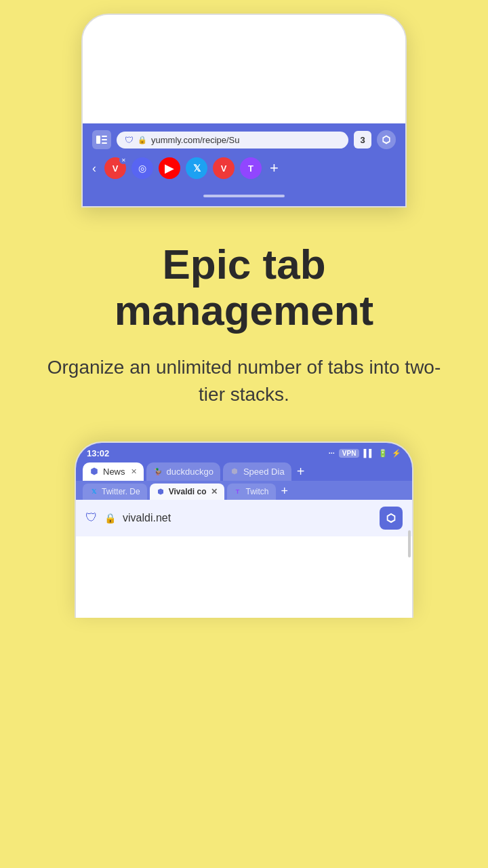 This screenshot has width=488, height=868. I want to click on vivaldi-sub-label: Vivaldi co, so click(188, 492).